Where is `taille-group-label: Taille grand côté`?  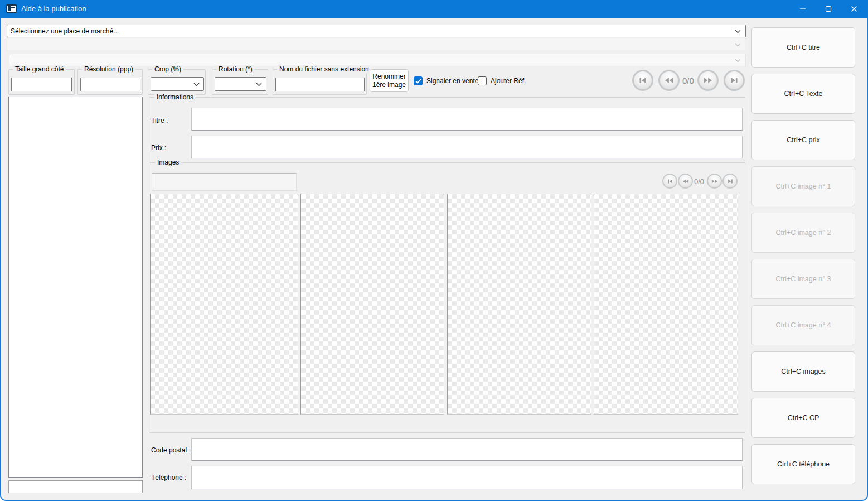 taille-group-label: Taille grand côté is located at coordinates (39, 69).